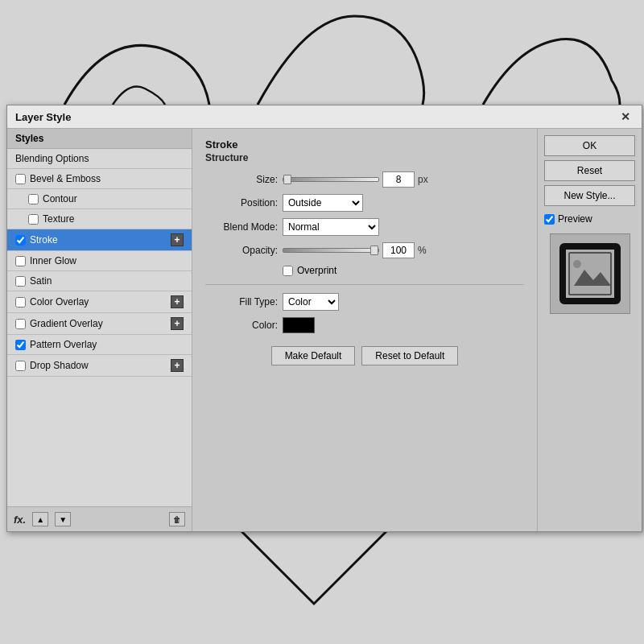 This screenshot has width=644, height=644. Describe the element at coordinates (100, 159) in the screenshot. I see `sidebar-item-blending: Blending Options` at that location.